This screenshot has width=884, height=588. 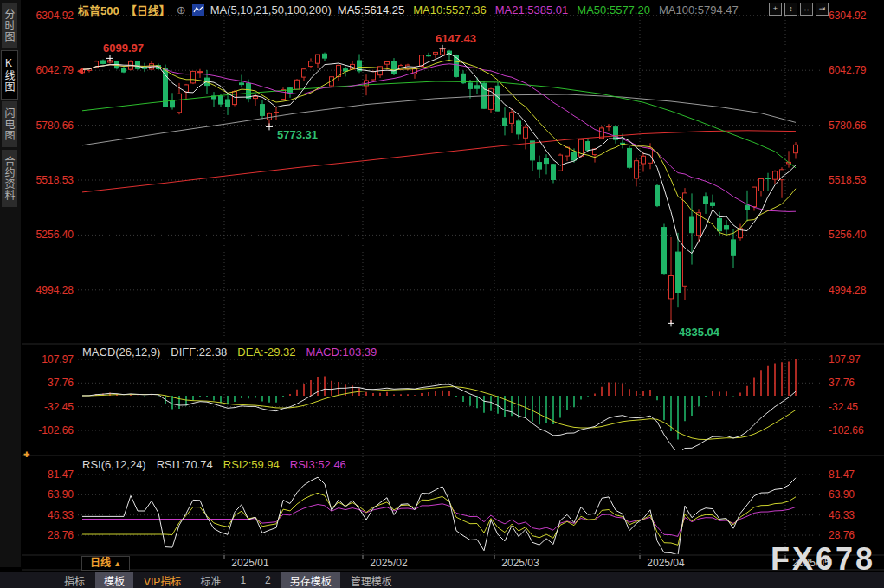 I want to click on period-tag: 【日线】, so click(x=148, y=10).